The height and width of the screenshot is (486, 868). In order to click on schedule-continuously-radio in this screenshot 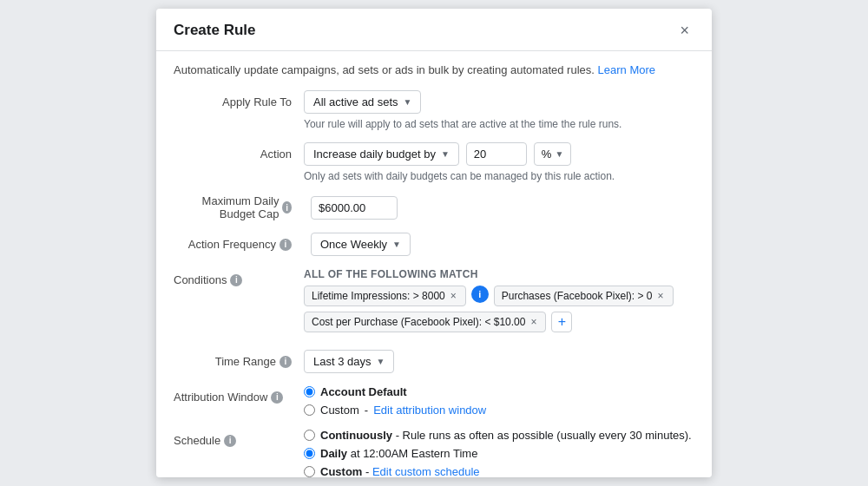, I will do `click(309, 436)`.